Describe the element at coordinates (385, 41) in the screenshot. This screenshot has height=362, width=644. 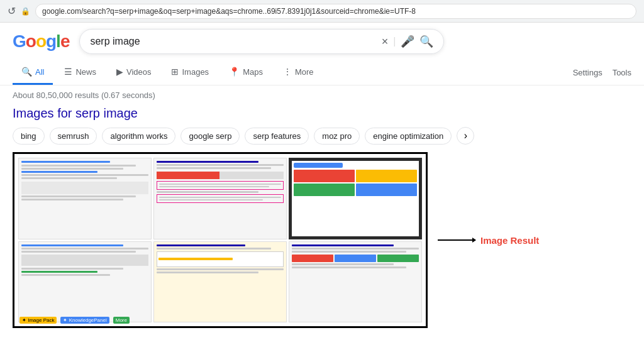
I see `clear-icon: ×` at that location.